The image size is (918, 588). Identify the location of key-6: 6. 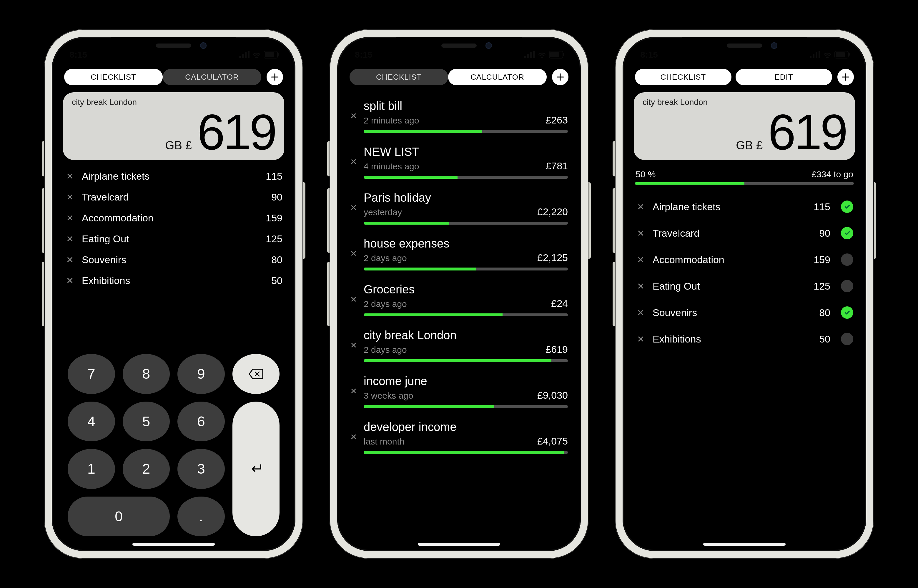
(201, 422).